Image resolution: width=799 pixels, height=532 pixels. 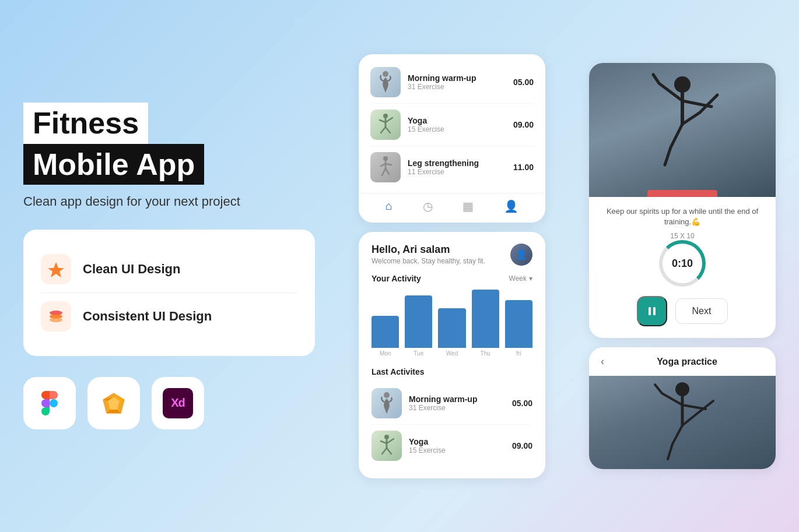 What do you see at coordinates (178, 403) in the screenshot?
I see `xd-tool: Xd` at bounding box center [178, 403].